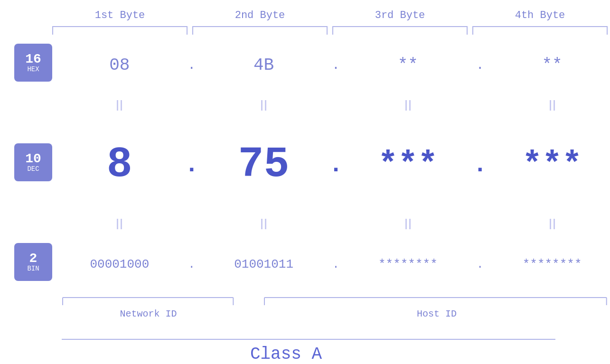  I want to click on dec-badge-wrap: 10 DEC, so click(33, 165).